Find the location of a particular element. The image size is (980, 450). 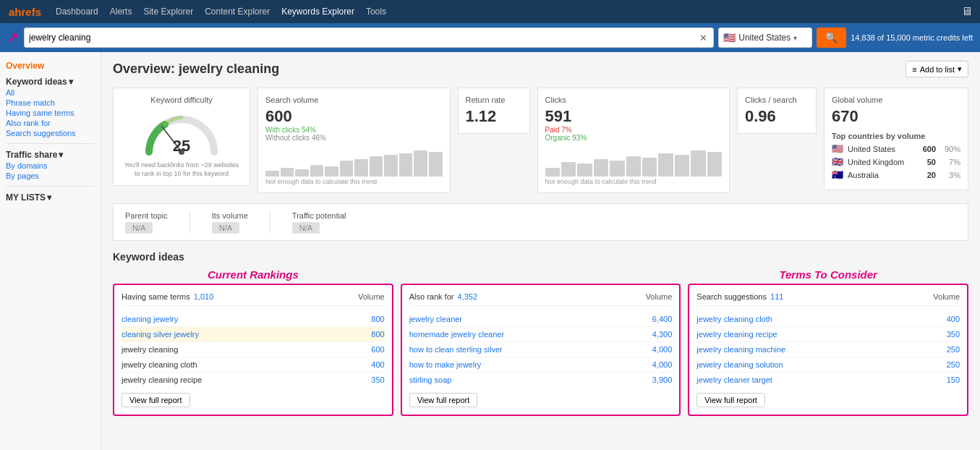

kw-link: jewelry cleaning cloth is located at coordinates (735, 319).